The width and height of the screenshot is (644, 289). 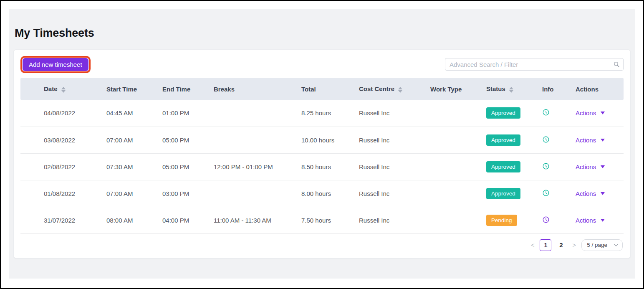 I want to click on column-label: Cost Centre, so click(x=376, y=89).